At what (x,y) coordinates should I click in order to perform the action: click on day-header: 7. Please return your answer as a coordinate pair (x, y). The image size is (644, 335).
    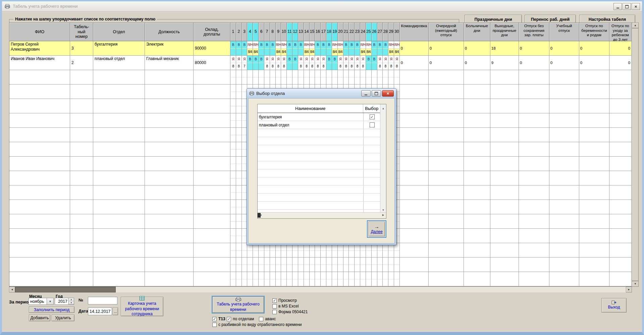
    Looking at the image, I should click on (267, 32).